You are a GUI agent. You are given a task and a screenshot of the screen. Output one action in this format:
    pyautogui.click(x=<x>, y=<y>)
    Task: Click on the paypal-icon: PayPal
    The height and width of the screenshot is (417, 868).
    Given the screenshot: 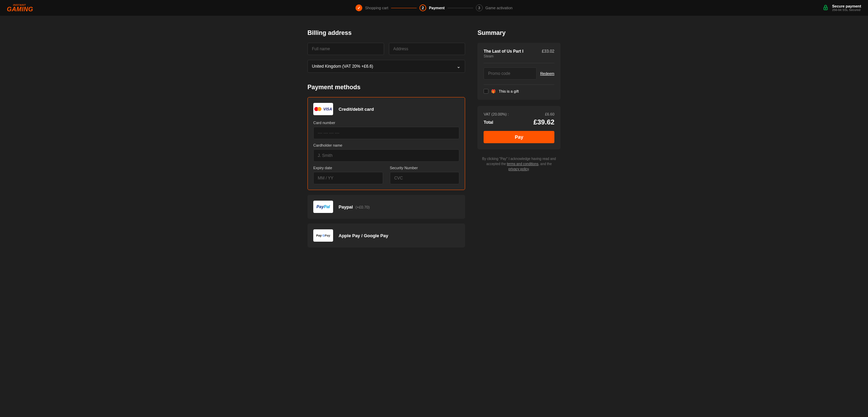 What is the action you would take?
    pyautogui.click(x=323, y=207)
    